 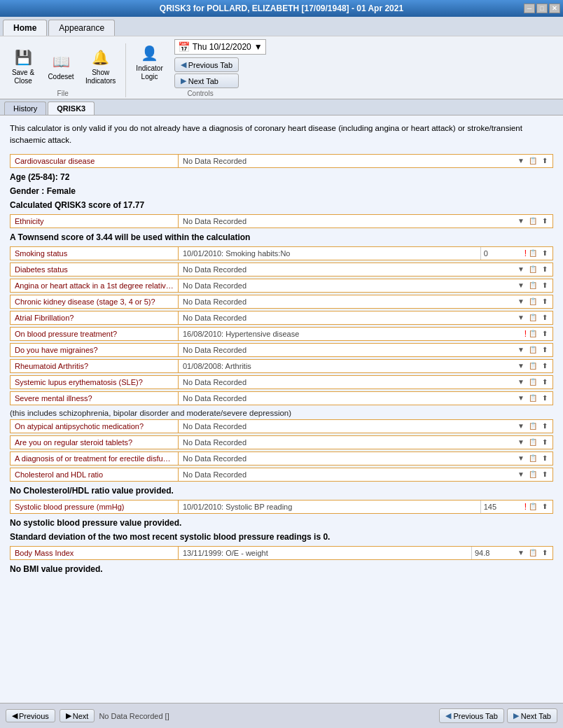 I want to click on edit-btn-ra: 📋, so click(x=533, y=366).